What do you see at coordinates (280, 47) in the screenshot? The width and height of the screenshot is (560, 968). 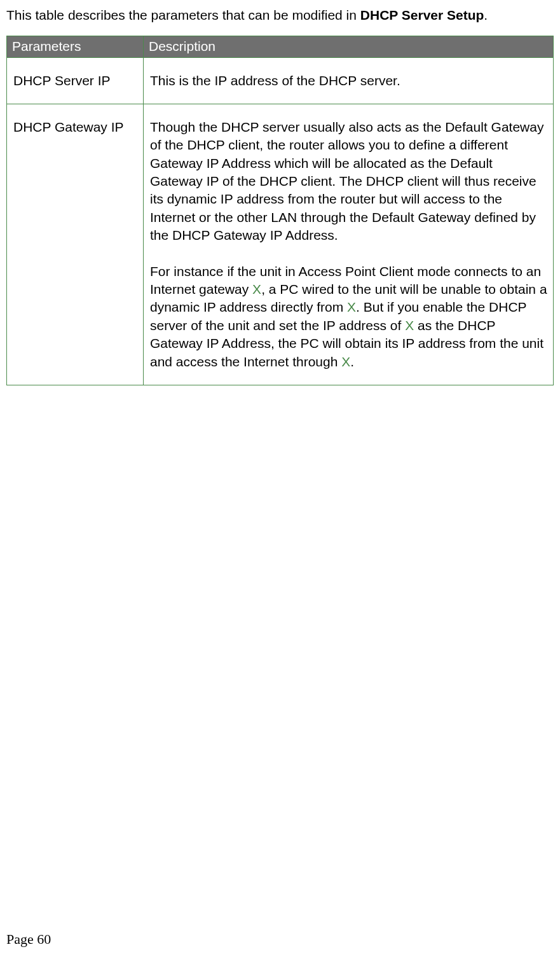 I see `table-header-row: Parameters Description` at bounding box center [280, 47].